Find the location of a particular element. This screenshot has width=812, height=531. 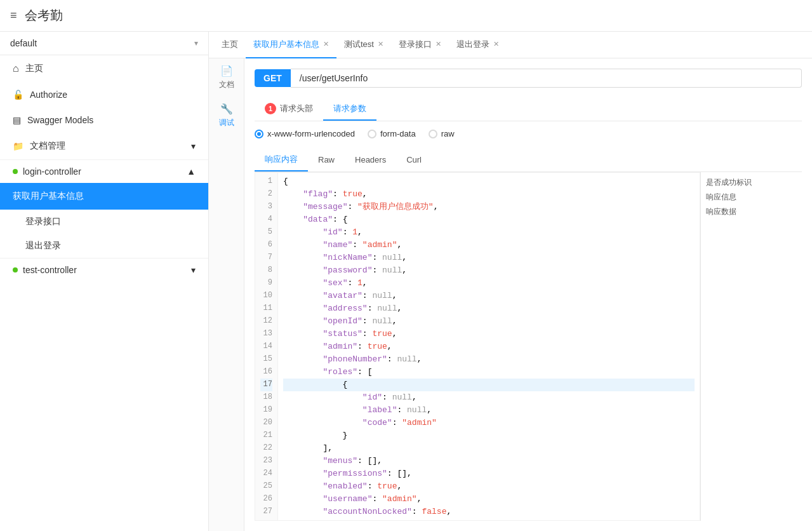

sidebar-item-login-api-label: 登录接口 is located at coordinates (43, 221).